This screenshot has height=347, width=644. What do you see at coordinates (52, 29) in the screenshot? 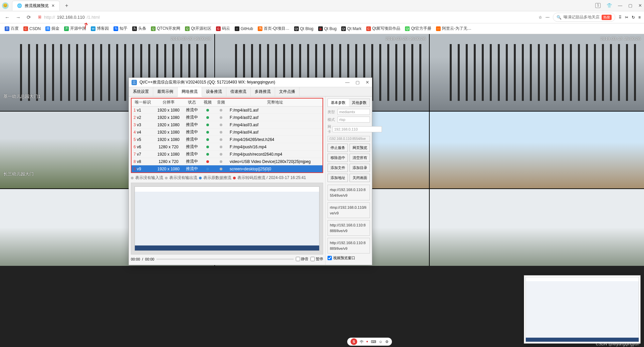
I see `bookmark-item: 掘掘金` at bounding box center [52, 29].